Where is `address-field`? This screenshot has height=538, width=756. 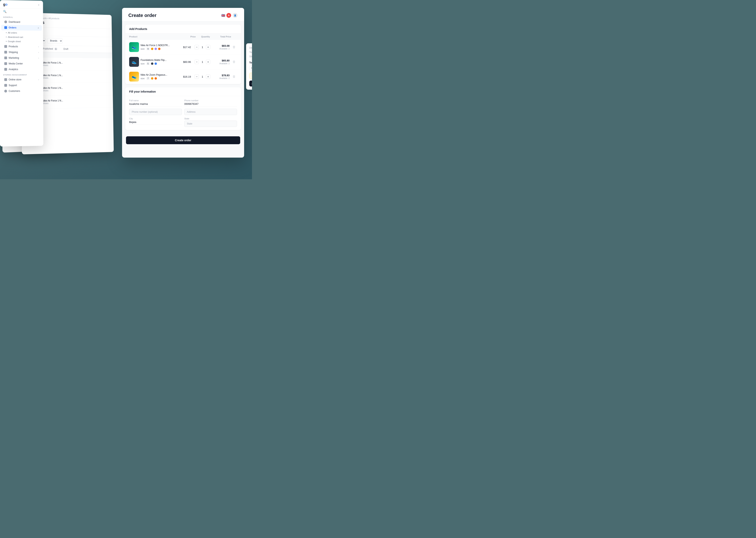 address-field is located at coordinates (211, 112).